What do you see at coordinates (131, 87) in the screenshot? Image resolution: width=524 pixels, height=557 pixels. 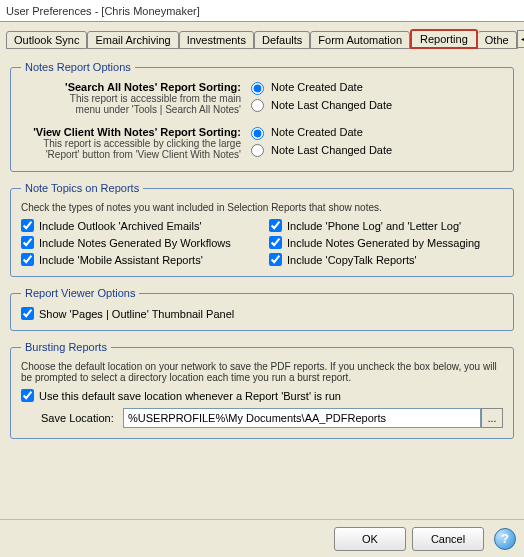 I see `search-all-title: 'Search All Notes' Report Sorting:` at bounding box center [131, 87].